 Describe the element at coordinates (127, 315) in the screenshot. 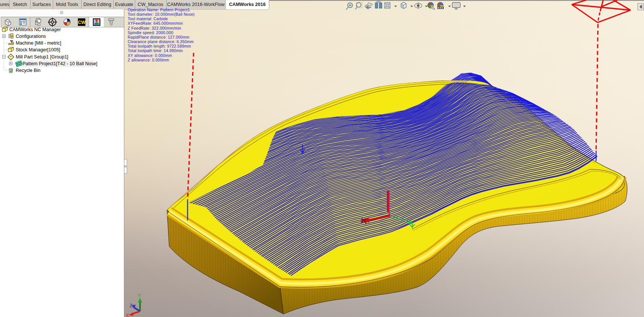

I see `svg-text: X` at that location.